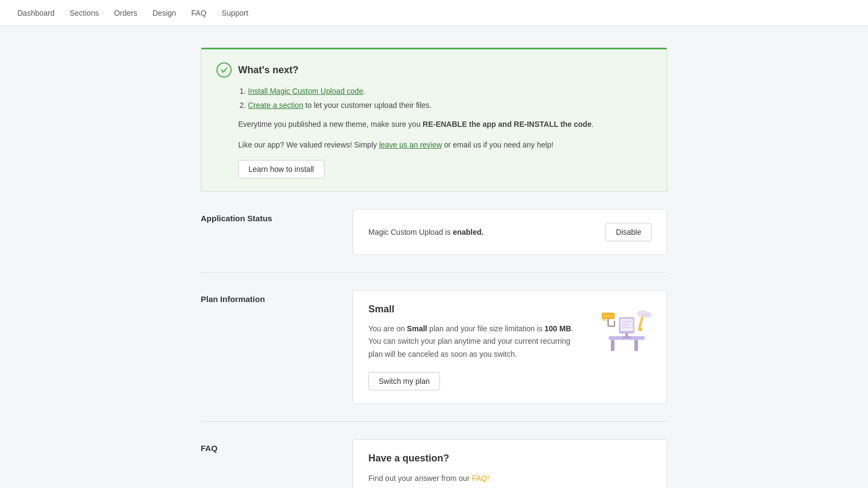  I want to click on review-text: Like our app? We valued reviews! Simply …, so click(445, 145).